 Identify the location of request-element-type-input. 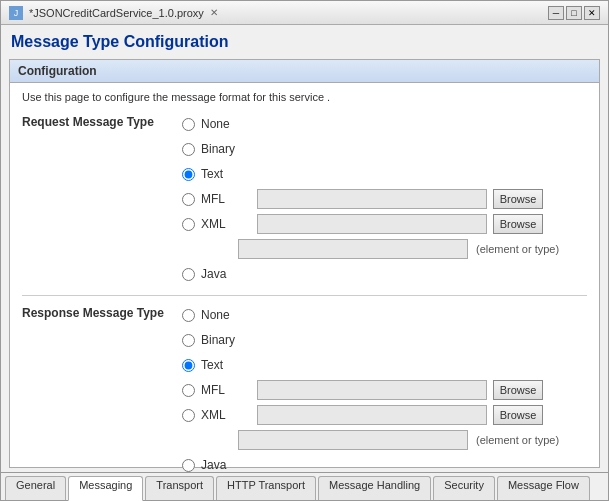
(353, 249).